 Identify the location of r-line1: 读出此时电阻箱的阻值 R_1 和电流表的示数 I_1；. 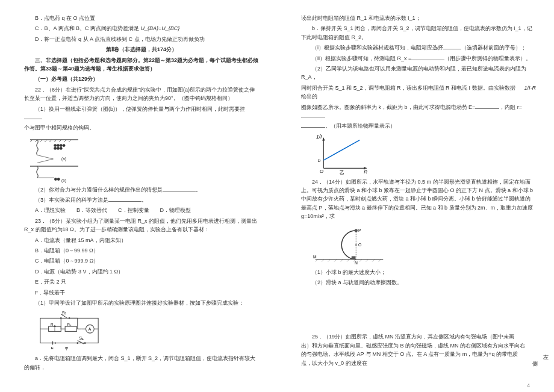
(419, 18).